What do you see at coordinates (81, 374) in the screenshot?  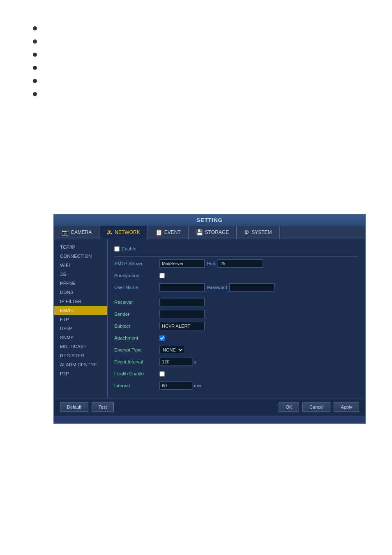 I see `sidebar-item-p2p: P2P` at bounding box center [81, 374].